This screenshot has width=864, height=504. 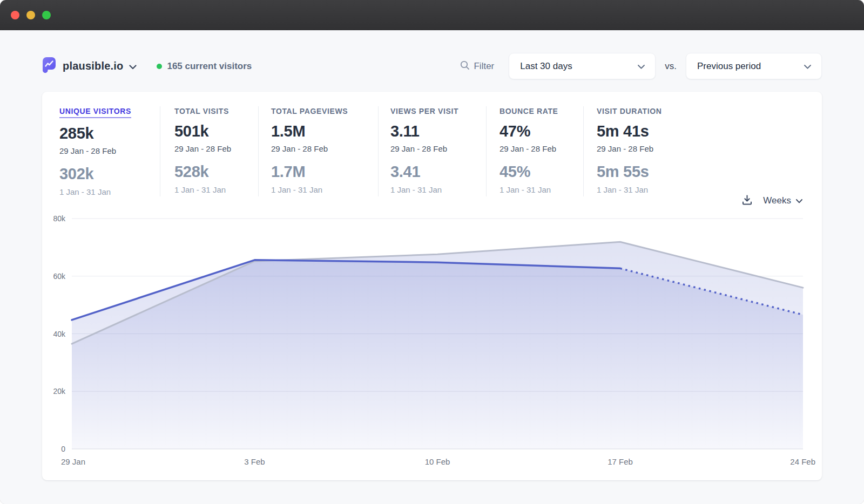 What do you see at coordinates (630, 111) in the screenshot?
I see `metric-tab-visit-duration: VISIT DURATION` at bounding box center [630, 111].